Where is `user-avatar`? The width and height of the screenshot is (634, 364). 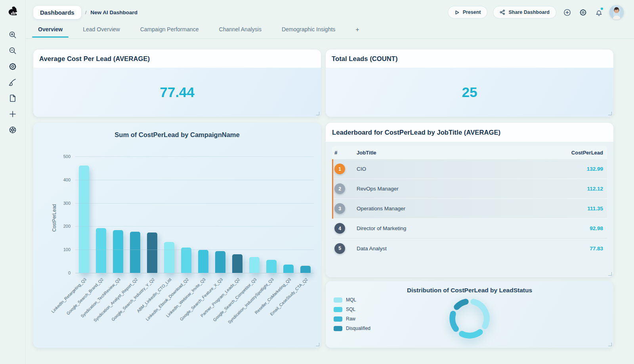
user-avatar is located at coordinates (617, 12).